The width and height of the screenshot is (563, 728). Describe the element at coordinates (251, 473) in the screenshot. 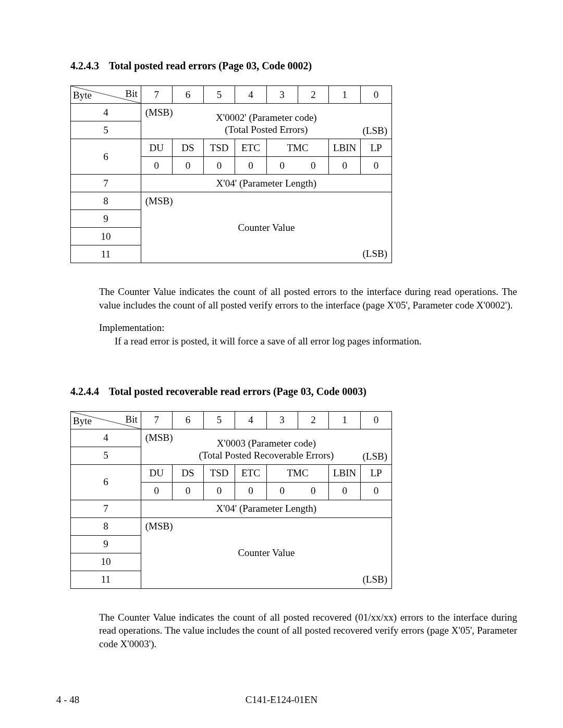

I see `t2-flag-etc: ETC` at that location.